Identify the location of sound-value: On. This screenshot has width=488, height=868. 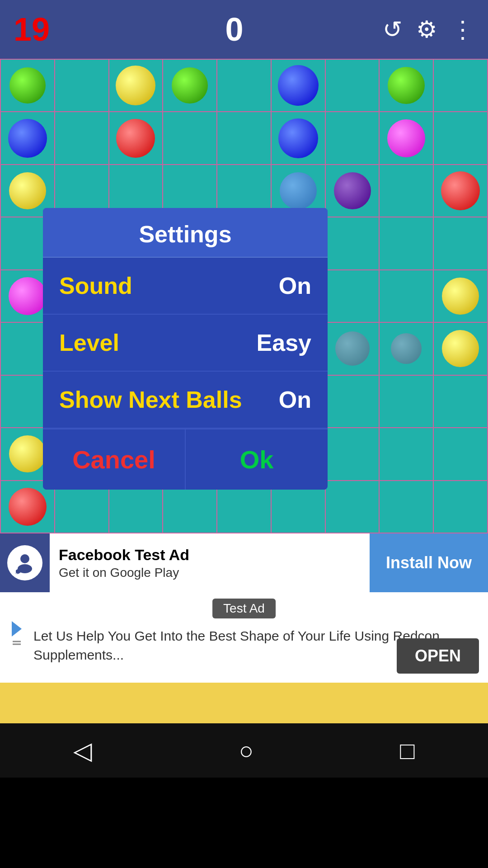
(295, 286).